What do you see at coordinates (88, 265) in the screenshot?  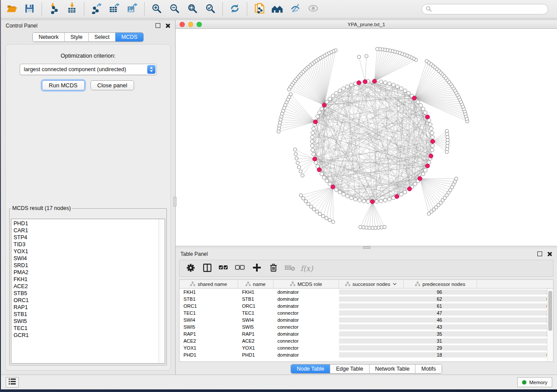 I see `mcds-result-item: SRD1` at bounding box center [88, 265].